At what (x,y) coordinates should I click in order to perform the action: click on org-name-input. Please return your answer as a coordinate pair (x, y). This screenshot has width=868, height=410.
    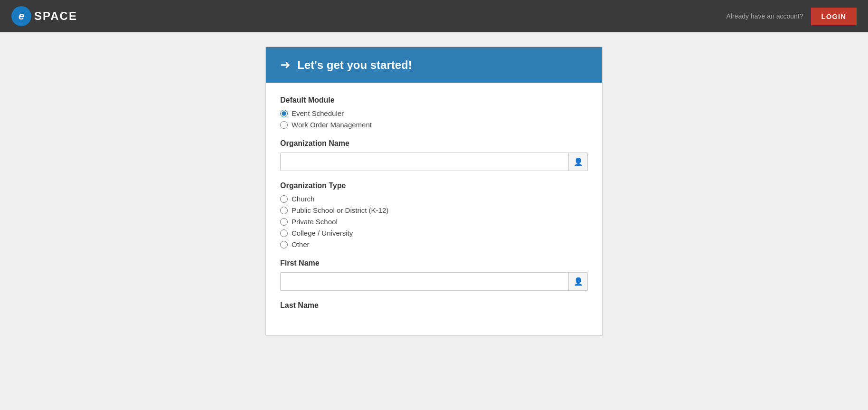
    Looking at the image, I should click on (425, 162).